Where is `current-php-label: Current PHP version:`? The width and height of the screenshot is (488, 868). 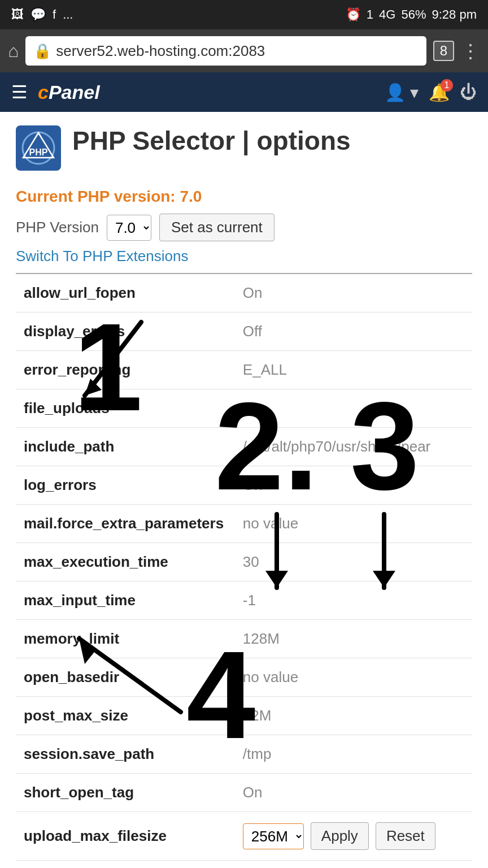 current-php-label: Current PHP version: is located at coordinates (96, 197).